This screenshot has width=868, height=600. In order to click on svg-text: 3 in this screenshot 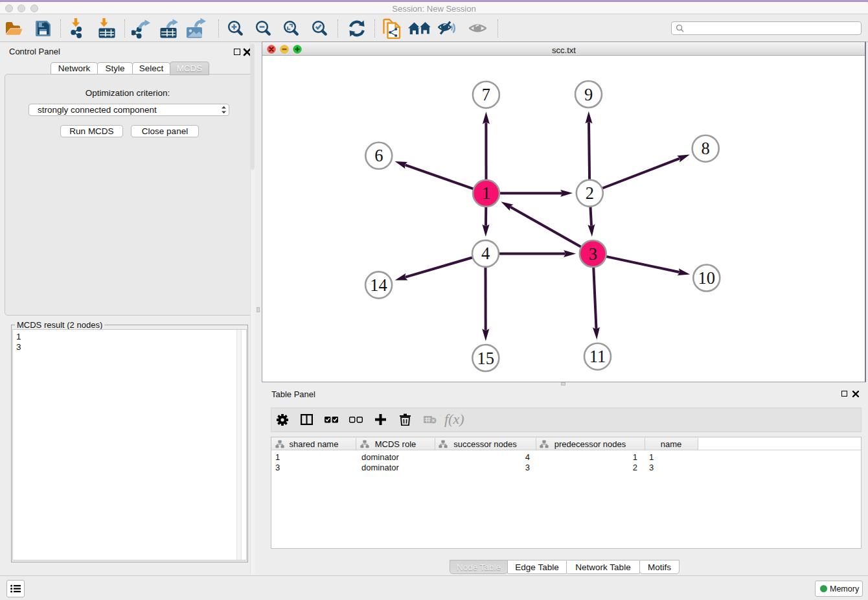, I will do `click(593, 253)`.